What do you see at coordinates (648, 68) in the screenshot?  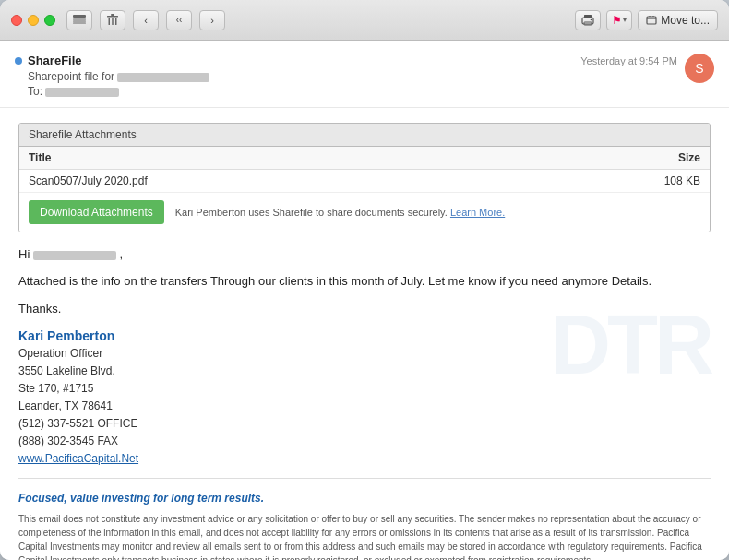 I see `header-right: Yesterday at 9:54 PM S` at bounding box center [648, 68].